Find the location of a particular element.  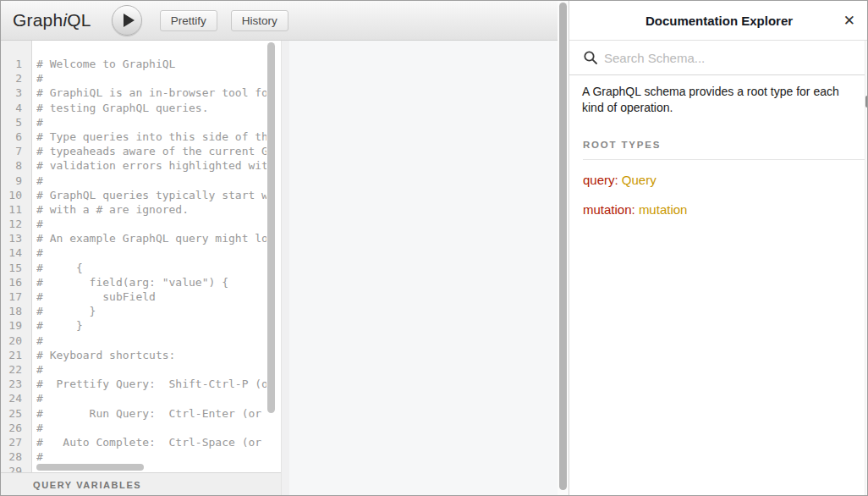

root-type-field: mutation: is located at coordinates (611, 210).